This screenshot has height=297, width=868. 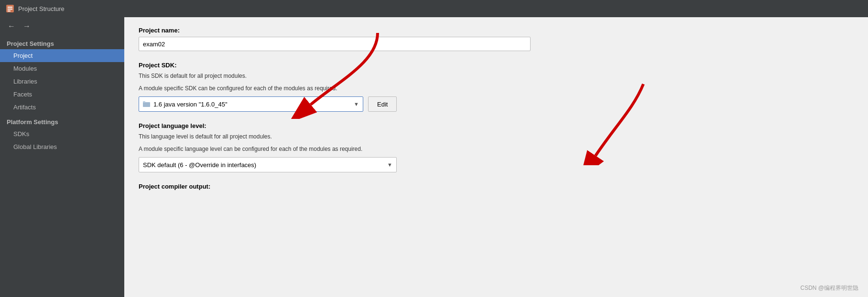 I want to click on forward-button: →, so click(x=27, y=26).